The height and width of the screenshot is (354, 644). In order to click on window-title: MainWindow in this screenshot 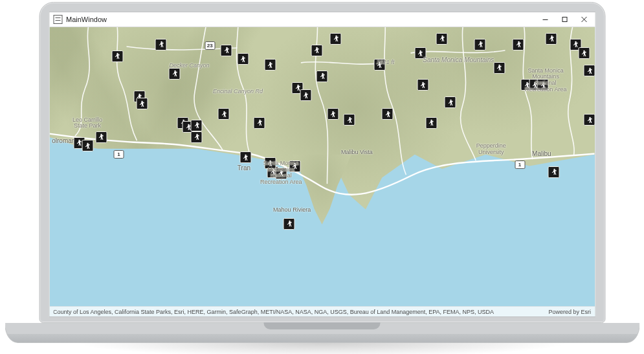, I will do `click(87, 19)`.